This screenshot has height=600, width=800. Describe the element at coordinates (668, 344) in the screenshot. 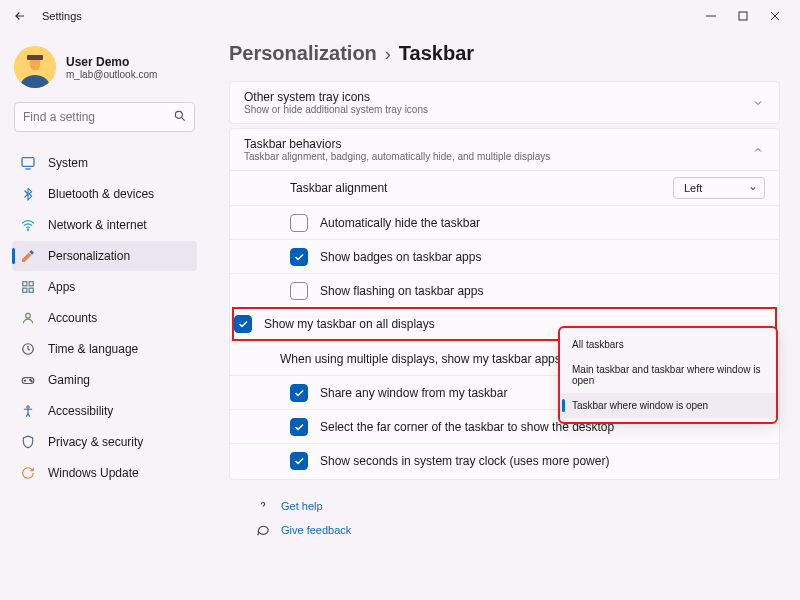

I see `dropdown-option-all: All taskbars` at that location.